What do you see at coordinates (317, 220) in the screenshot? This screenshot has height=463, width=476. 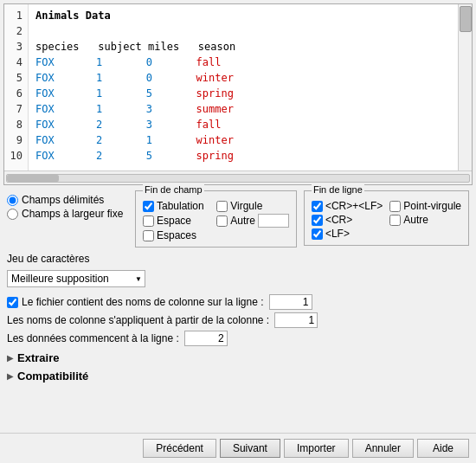 I see `checkbox-cr-input` at bounding box center [317, 220].